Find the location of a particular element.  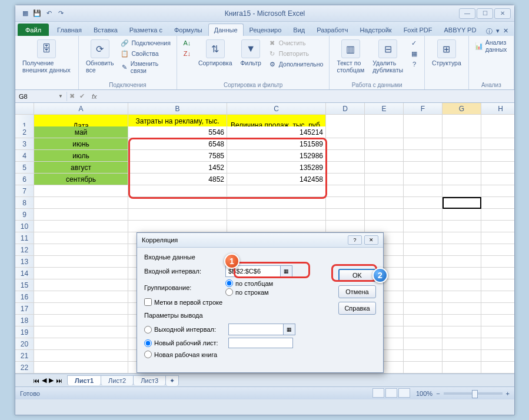

tab-view: Вид is located at coordinates (299, 29).